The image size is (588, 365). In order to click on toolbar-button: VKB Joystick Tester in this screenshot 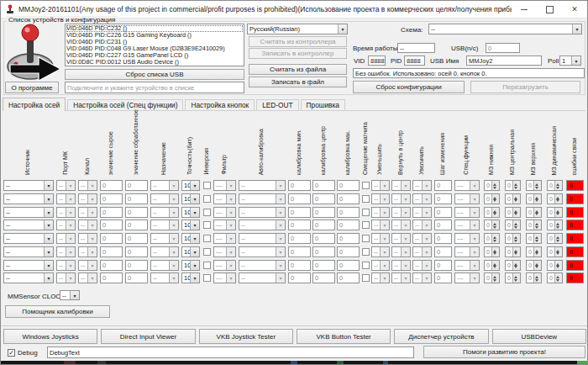, I will do `click(246, 336)`.